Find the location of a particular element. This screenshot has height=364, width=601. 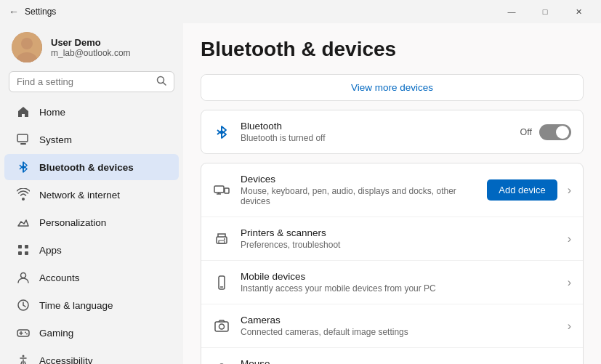

nav-item-accounts: Accounts is located at coordinates (92, 278).